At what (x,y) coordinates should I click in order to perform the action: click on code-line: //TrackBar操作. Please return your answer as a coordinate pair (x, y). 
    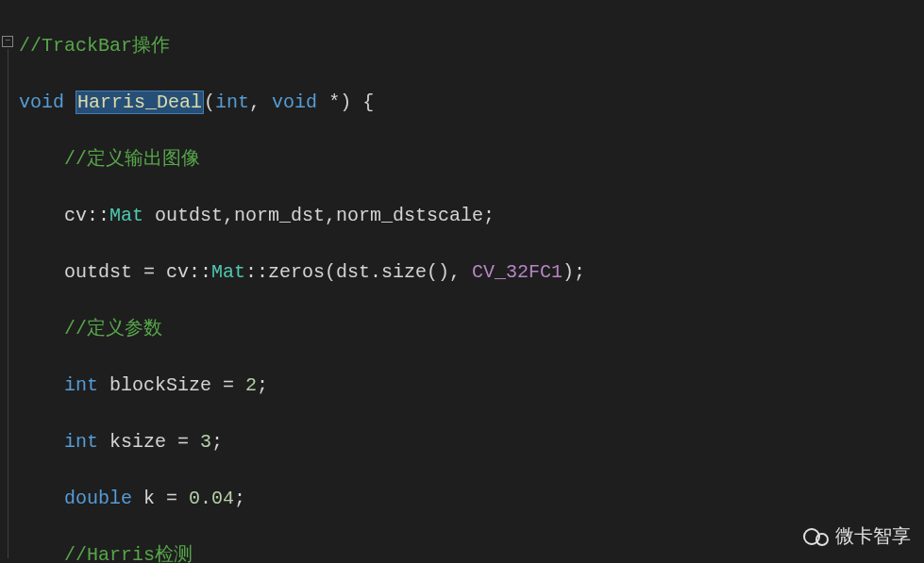
    Looking at the image, I should click on (330, 46).